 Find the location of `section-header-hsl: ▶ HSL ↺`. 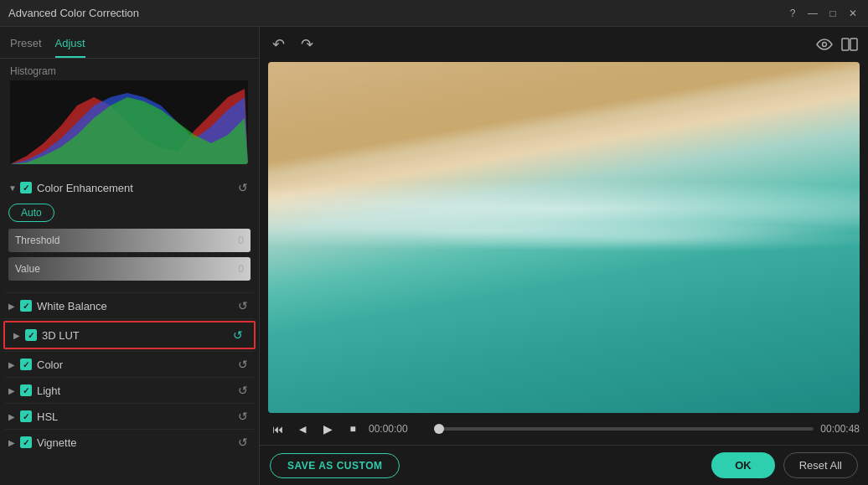

section-header-hsl: ▶ HSL ↺ is located at coordinates (129, 416).